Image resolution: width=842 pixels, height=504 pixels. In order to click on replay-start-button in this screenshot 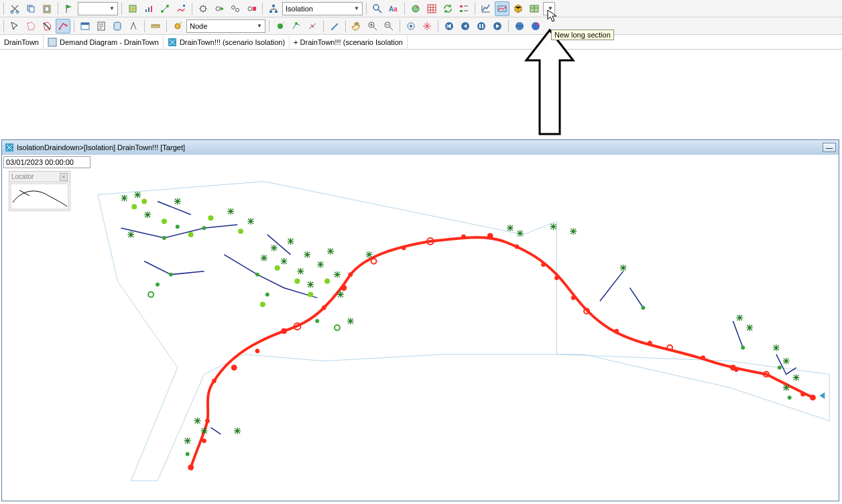, I will do `click(449, 26)`.